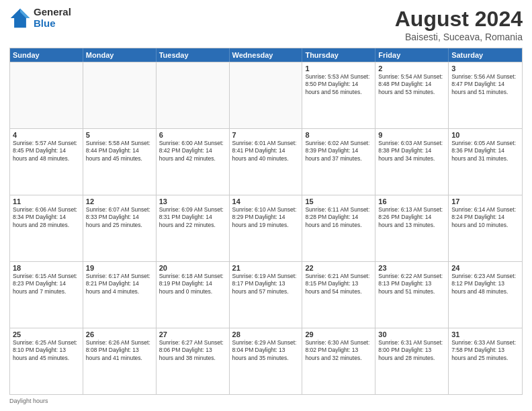 The height and width of the screenshot is (411, 532). Describe the element at coordinates (339, 135) in the screenshot. I see `day-number: 8` at that location.